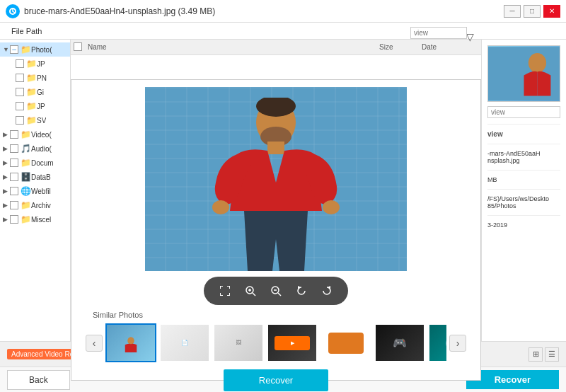 Image resolution: width=566 pixels, height=392 pixels. What do you see at coordinates (20, 64) in the screenshot?
I see `jpg-checkbox` at bounding box center [20, 64].